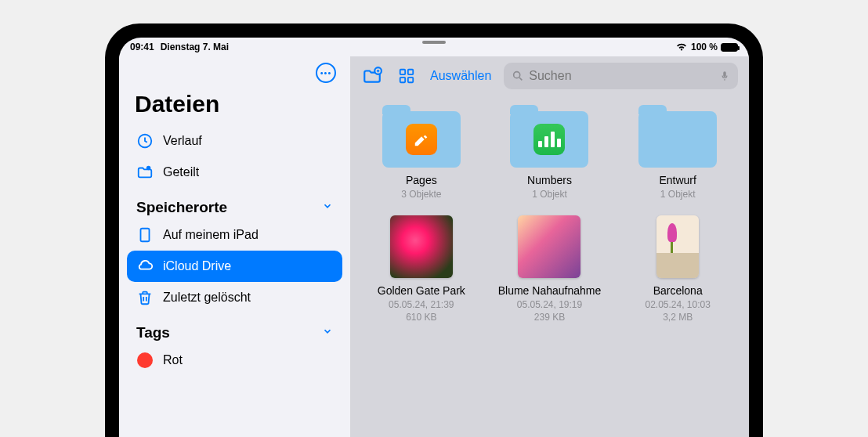  I want to click on search-field, so click(620, 76).